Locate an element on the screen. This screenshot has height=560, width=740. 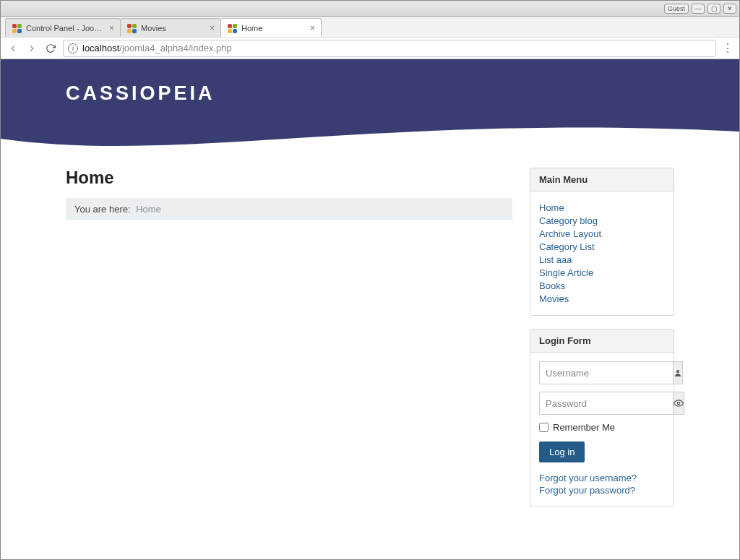
browser-toolbar: i localhost/joomla4_alpha4/index.php ⋮ is located at coordinates (370, 48).